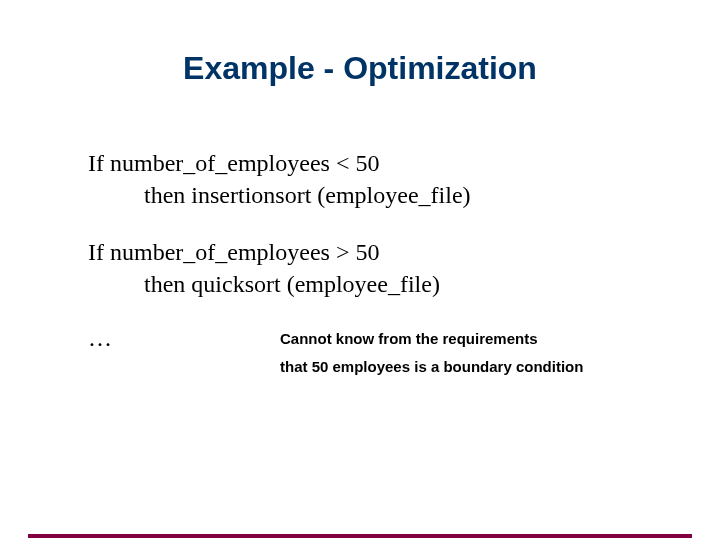 The image size is (720, 540). I want to click on slide-title: Example - Optimization, so click(360, 68).